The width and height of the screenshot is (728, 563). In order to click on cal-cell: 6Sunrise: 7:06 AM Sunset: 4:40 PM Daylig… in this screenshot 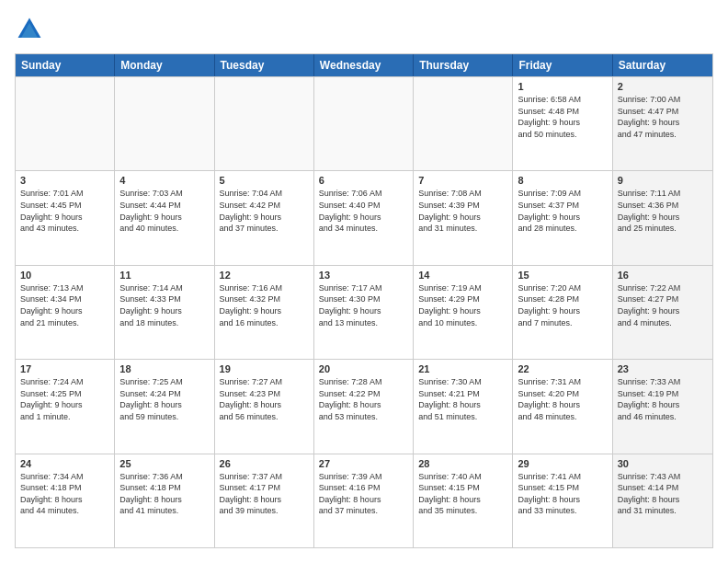, I will do `click(364, 217)`.